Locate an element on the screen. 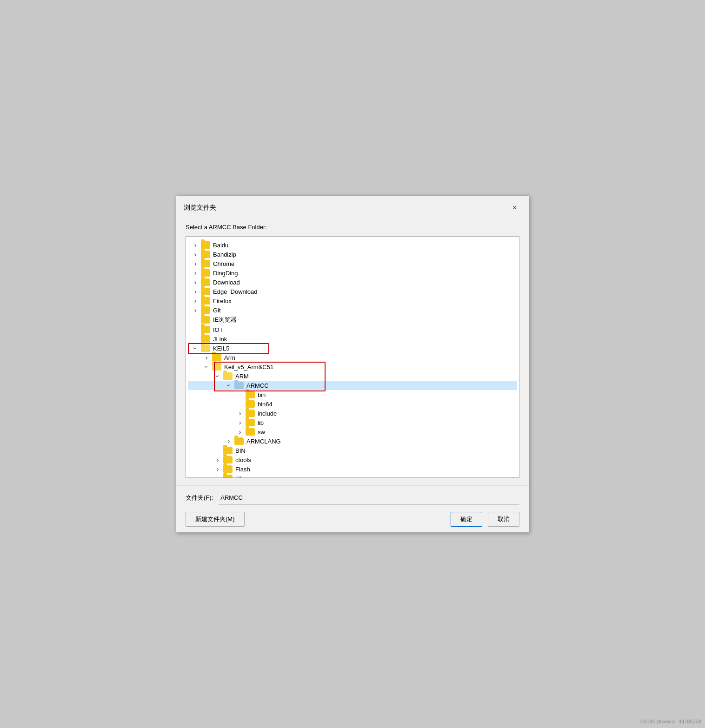  tree-item-label: ARMCLANG is located at coordinates (263, 442).